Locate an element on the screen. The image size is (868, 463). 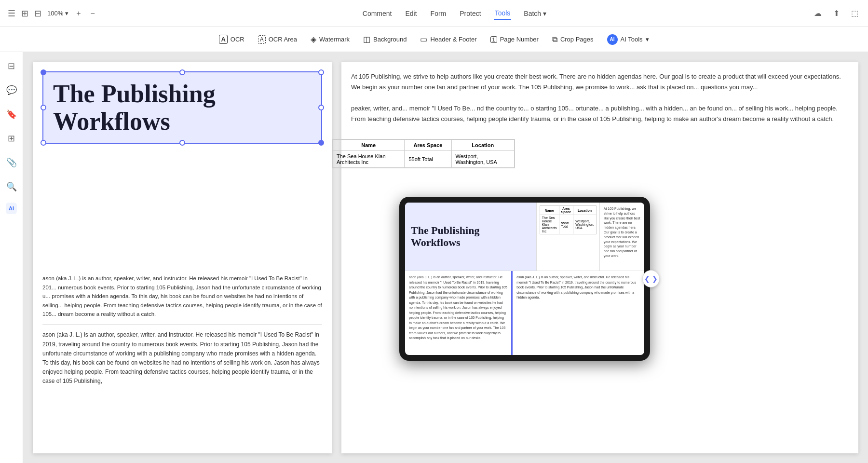
sidebar-attachments-icon: 📎 is located at coordinates (12, 163).